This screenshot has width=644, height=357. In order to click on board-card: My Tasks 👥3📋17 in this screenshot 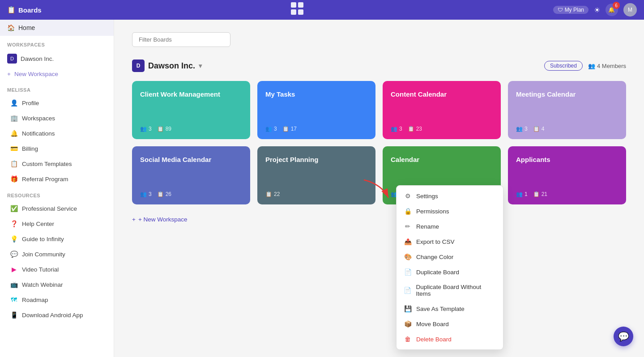, I will do `click(316, 110)`.